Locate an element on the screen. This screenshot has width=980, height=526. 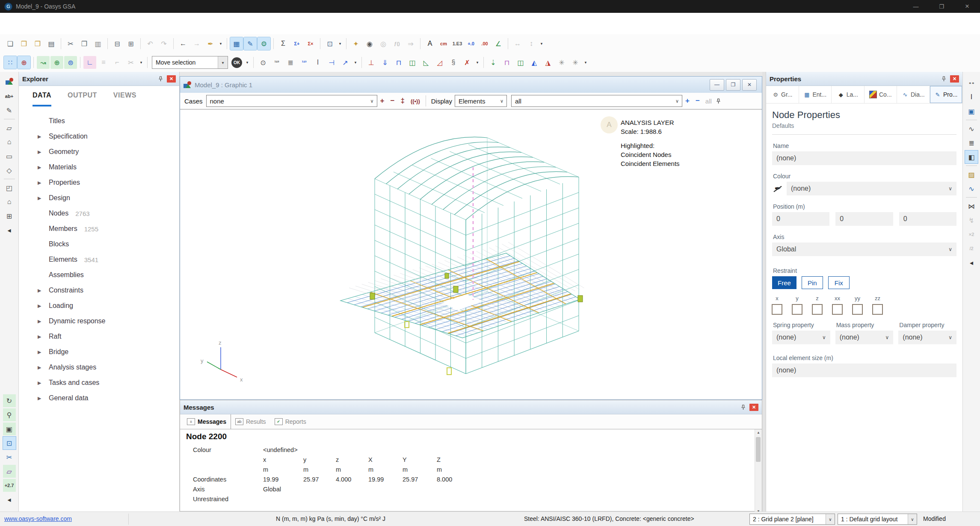
broadcast-icon: ((•)) is located at coordinates (415, 101).